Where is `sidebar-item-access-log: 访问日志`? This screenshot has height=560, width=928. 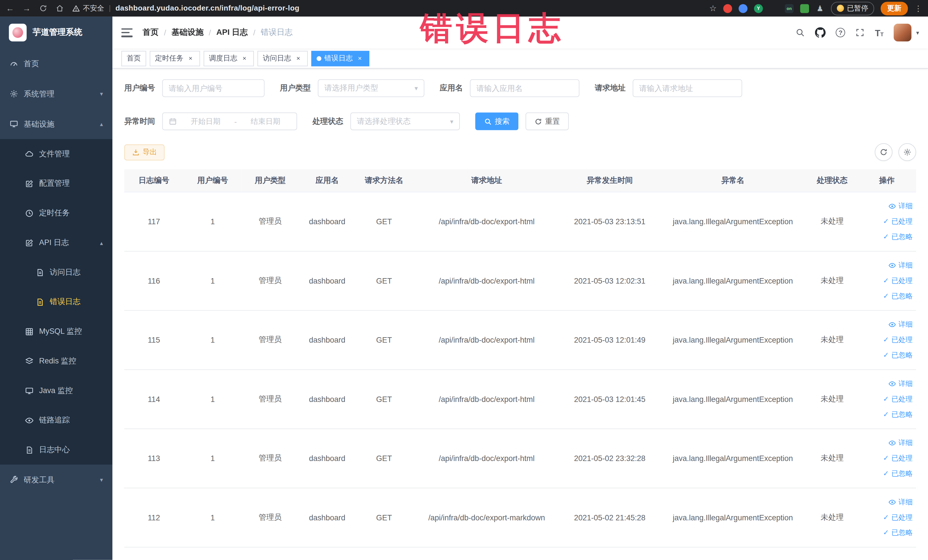
sidebar-item-access-log: 访问日志 is located at coordinates (56, 272).